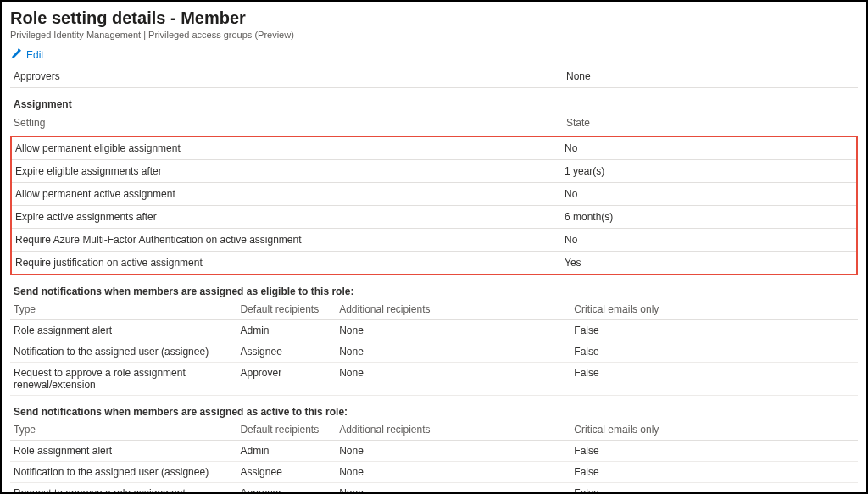 This screenshot has height=494, width=868. I want to click on approvers-row: Approvers None, so click(434, 76).